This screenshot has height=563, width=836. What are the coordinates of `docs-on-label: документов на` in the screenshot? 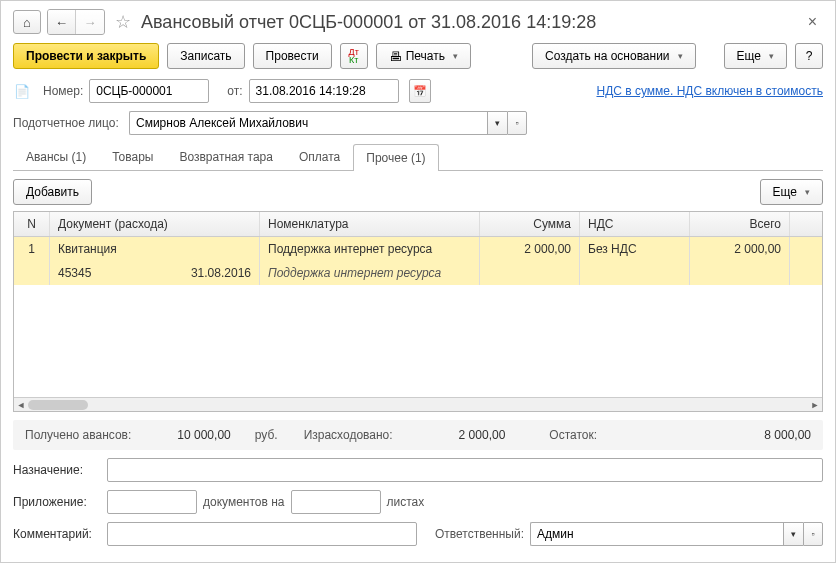 It's located at (244, 502).